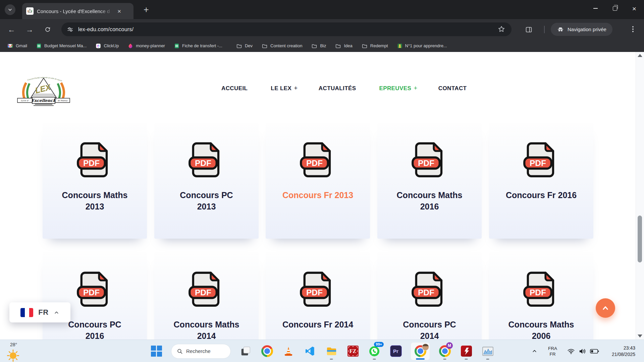  I want to click on exam-card-pc-2014: PDF Concours PC2014, so click(429, 296).